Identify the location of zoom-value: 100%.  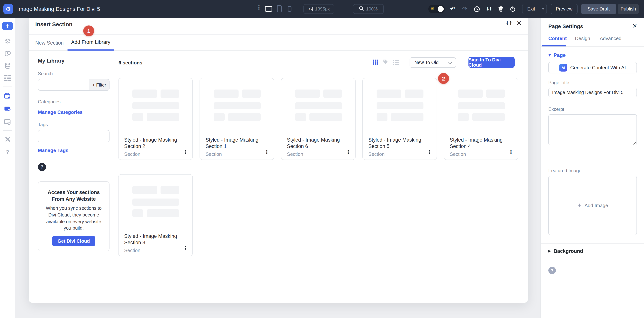
(372, 9).